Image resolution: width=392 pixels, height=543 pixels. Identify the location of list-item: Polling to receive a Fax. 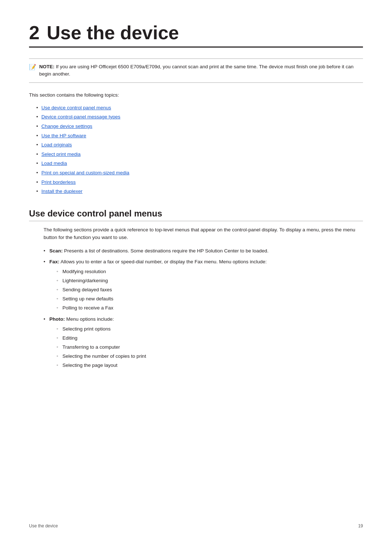
(210, 308).